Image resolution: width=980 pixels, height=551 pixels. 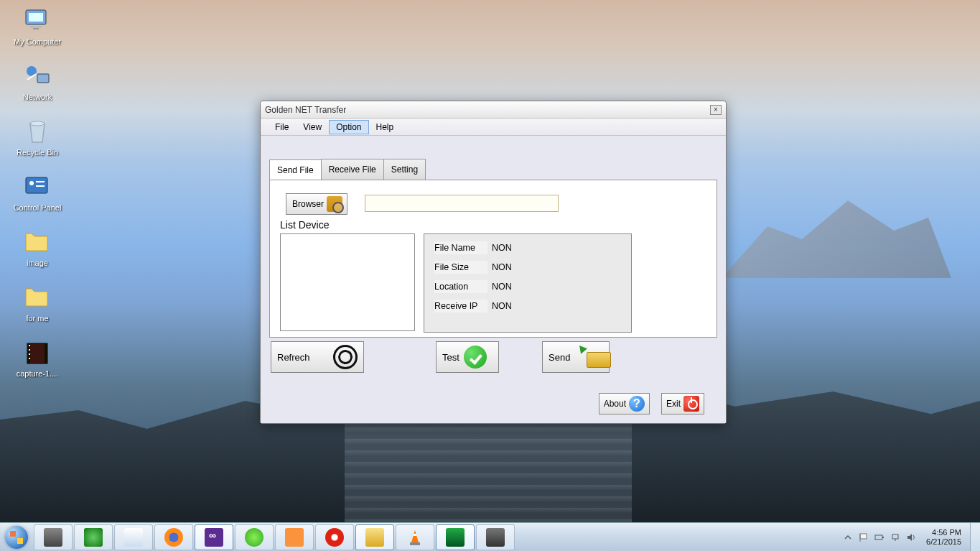 I want to click on desktop-icon-network: Network, so click(x=37, y=82).